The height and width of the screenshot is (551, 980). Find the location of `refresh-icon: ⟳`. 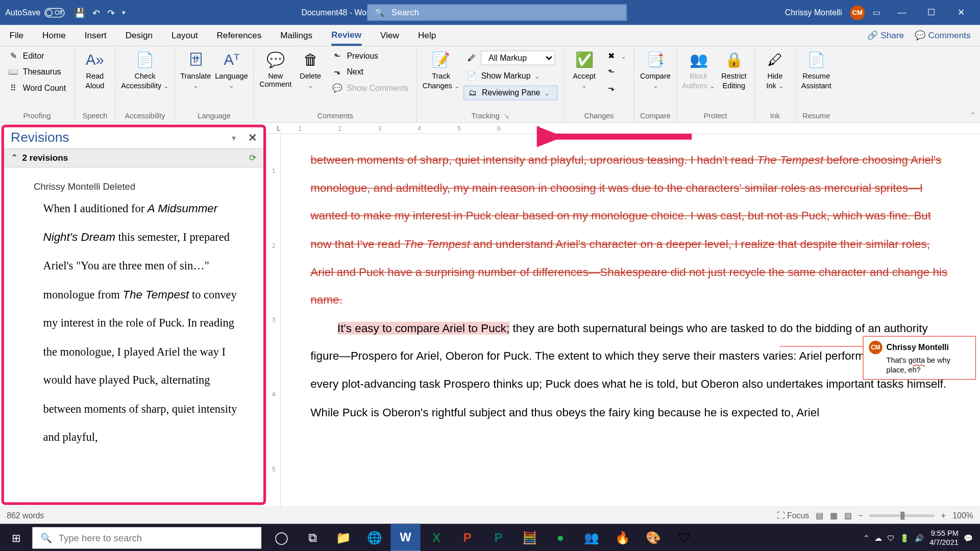

refresh-icon: ⟳ is located at coordinates (253, 158).